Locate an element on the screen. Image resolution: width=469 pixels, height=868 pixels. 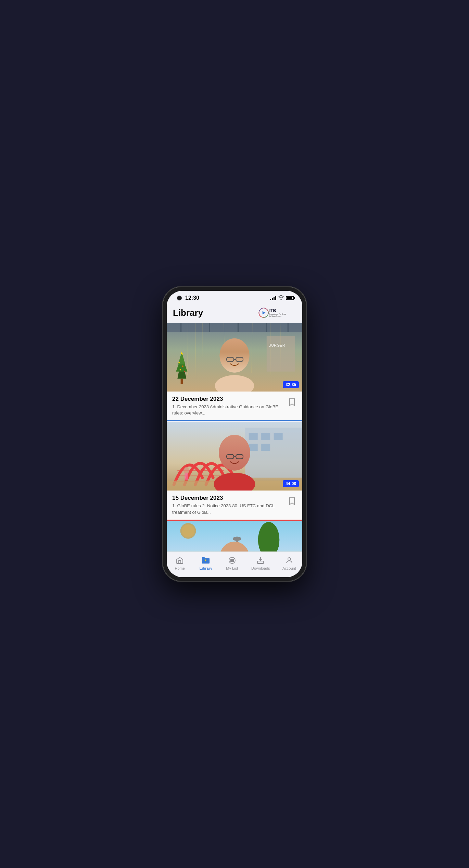
video-date-2: 15 December 2023 is located at coordinates (228, 498).